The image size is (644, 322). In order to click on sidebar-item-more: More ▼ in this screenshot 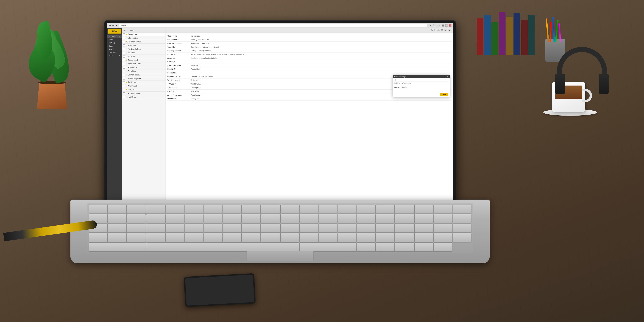, I will do `click(114, 56)`.